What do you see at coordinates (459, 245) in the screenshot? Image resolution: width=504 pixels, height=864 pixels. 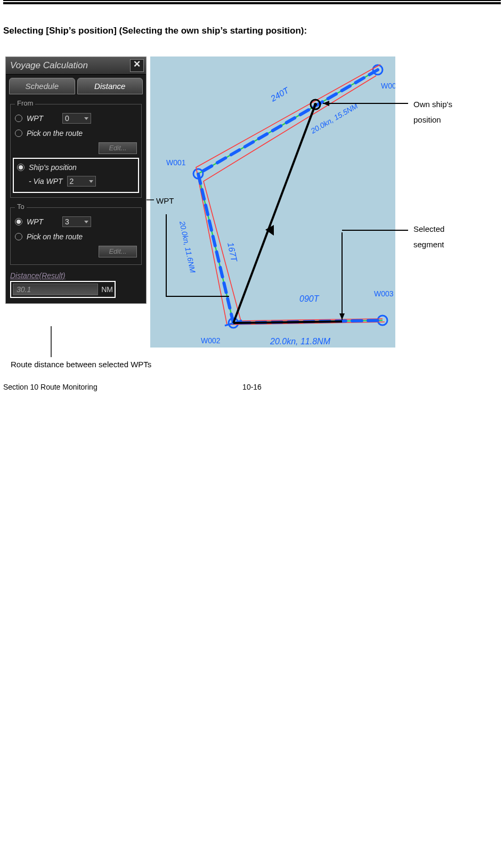 I see `callout-selected-line2: segment` at bounding box center [459, 245].